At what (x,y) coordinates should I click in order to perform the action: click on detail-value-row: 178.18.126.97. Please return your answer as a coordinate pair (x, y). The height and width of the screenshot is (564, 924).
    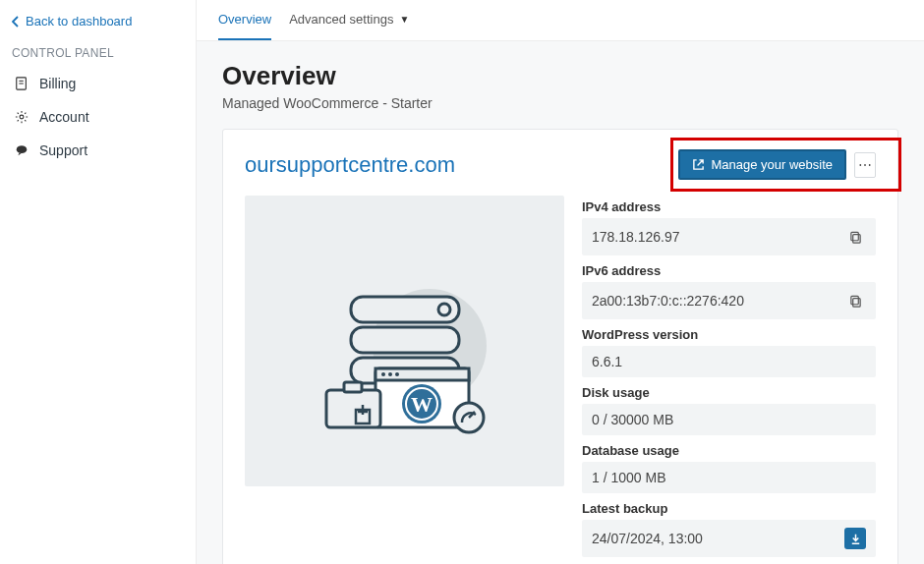
    Looking at the image, I should click on (729, 237).